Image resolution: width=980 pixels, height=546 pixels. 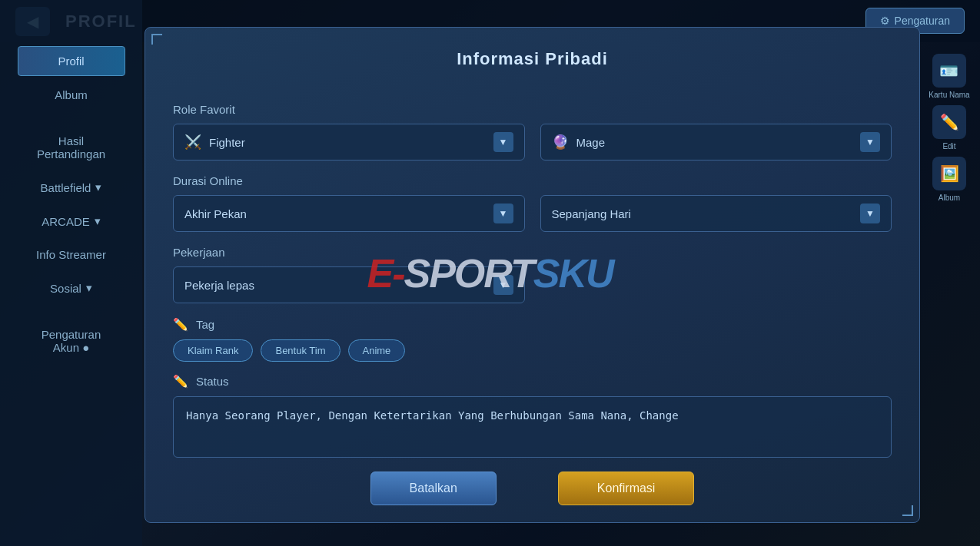 What do you see at coordinates (434, 488) in the screenshot?
I see `batalkan-button: Batalkan` at bounding box center [434, 488].